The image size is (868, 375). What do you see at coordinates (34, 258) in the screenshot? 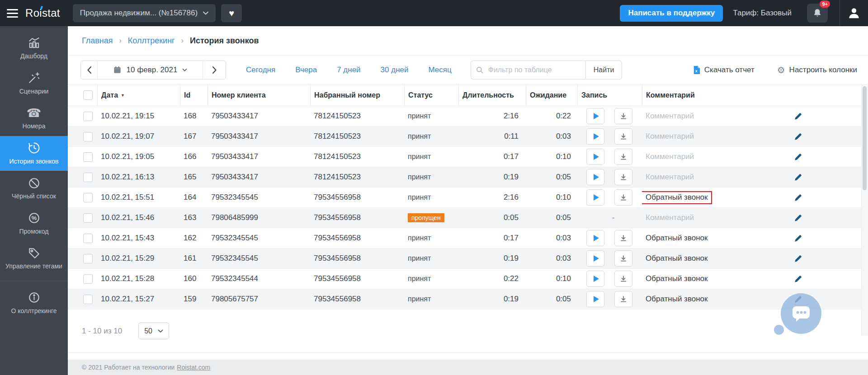
I see `sidebar-item-tags: Управление тегами` at bounding box center [34, 258].